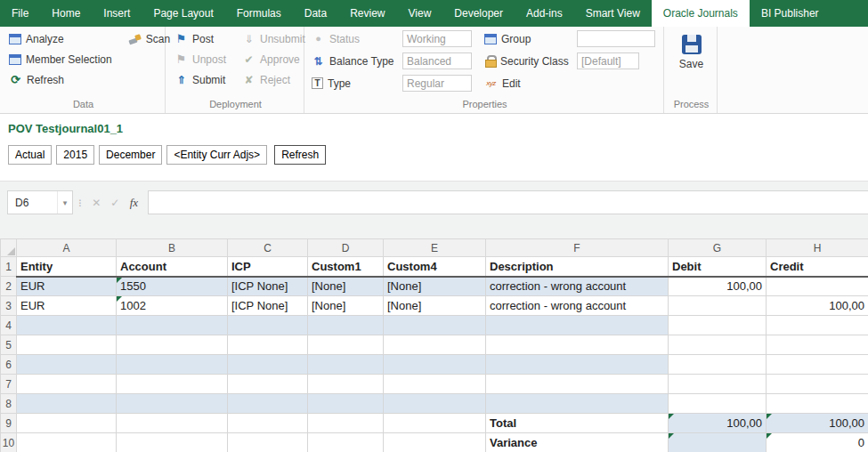  Describe the element at coordinates (61, 59) in the screenshot. I see `member-selection-button: Member Selection` at that location.